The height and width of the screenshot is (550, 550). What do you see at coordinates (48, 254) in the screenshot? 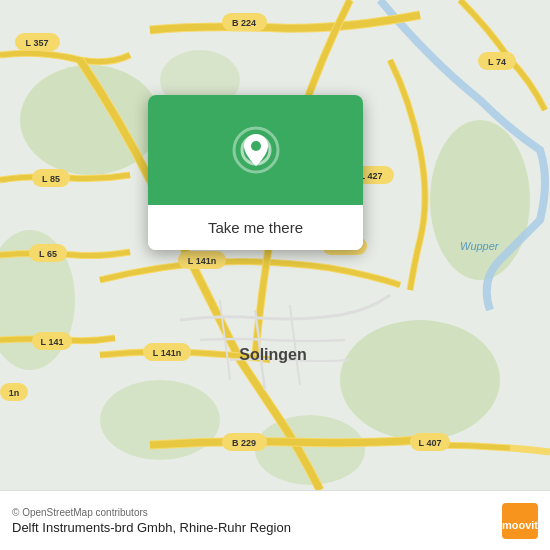
I see `svg-text: L 65` at bounding box center [48, 254].